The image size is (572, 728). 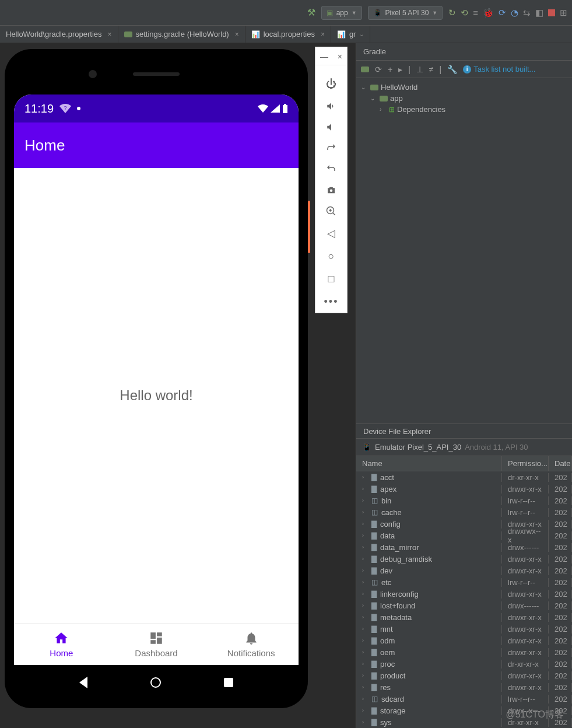 I want to click on refresh-icon: ⟳, so click(x=378, y=69).